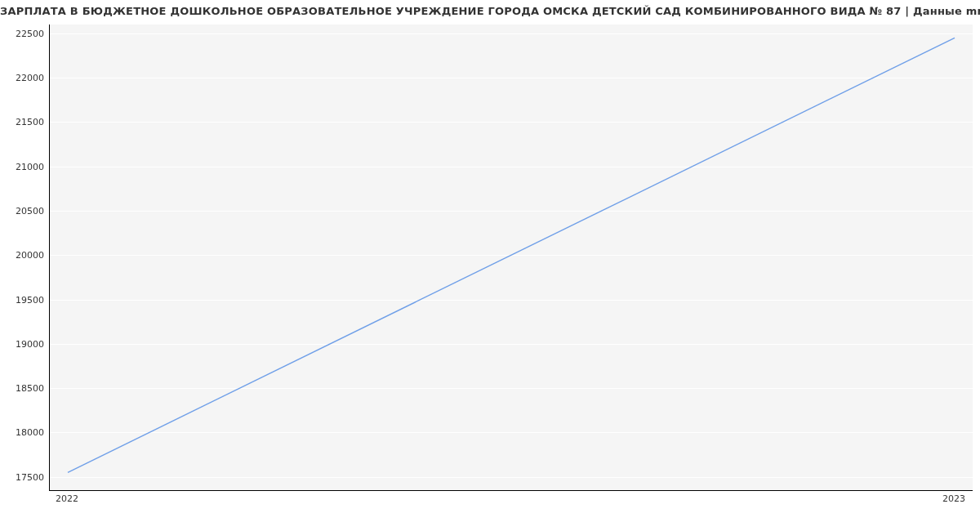 The height and width of the screenshot is (531, 980). Describe the element at coordinates (26, 343) in the screenshot. I see `y-tick-label: 19000` at that location.